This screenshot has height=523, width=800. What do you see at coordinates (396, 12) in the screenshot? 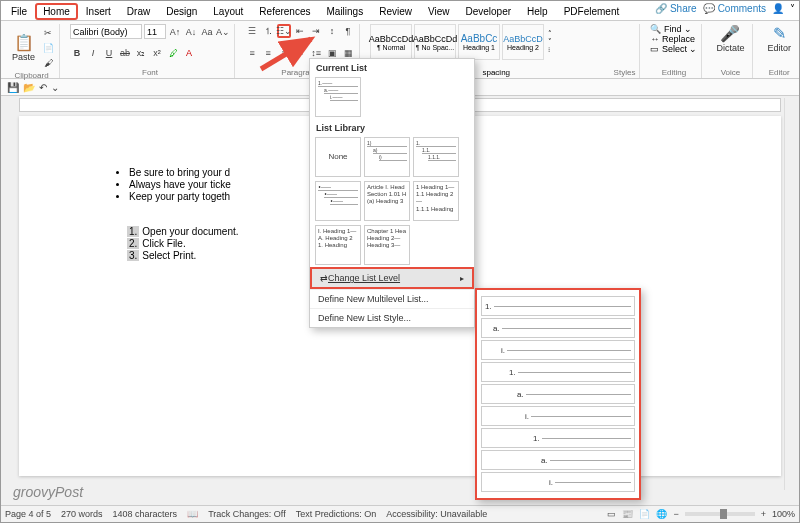
I see `menu-review: Review` at bounding box center [396, 12].